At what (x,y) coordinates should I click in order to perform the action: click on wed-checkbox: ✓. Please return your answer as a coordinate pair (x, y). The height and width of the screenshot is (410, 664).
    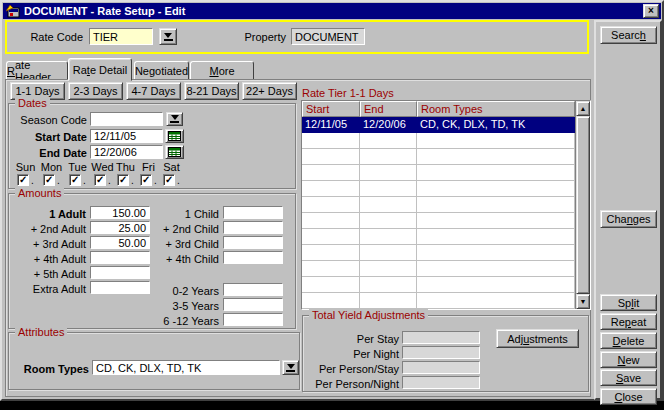
    Looking at the image, I should click on (100, 180).